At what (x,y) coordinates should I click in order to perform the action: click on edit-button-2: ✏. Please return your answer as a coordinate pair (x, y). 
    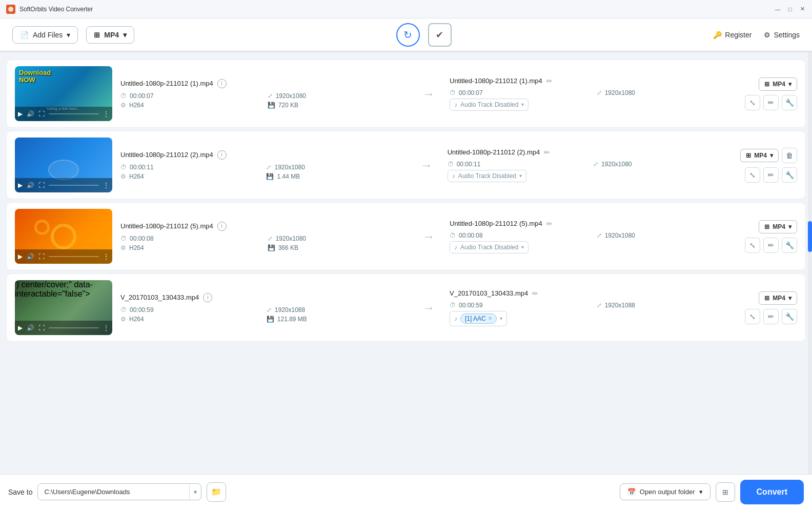
    Looking at the image, I should click on (771, 175).